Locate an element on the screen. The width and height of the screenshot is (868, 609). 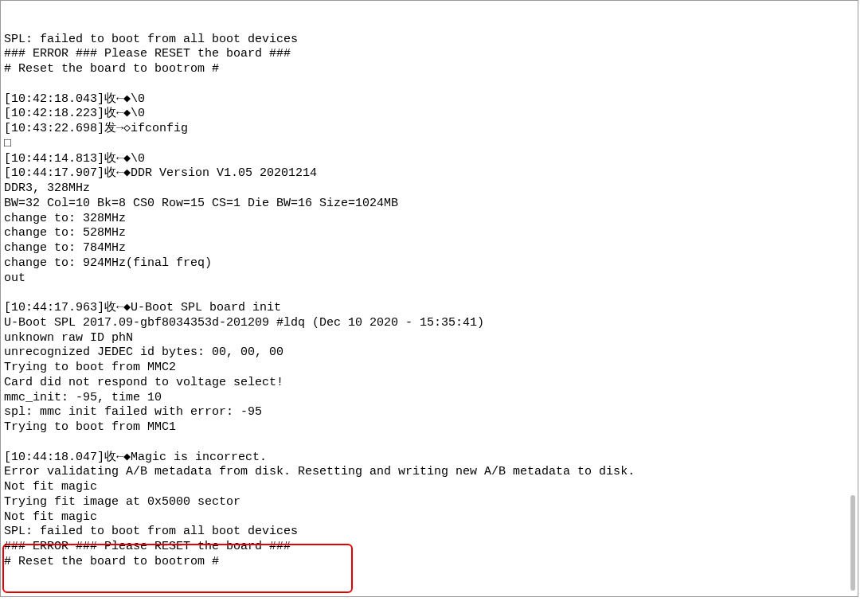
terminal-line: out is located at coordinates (429, 279).